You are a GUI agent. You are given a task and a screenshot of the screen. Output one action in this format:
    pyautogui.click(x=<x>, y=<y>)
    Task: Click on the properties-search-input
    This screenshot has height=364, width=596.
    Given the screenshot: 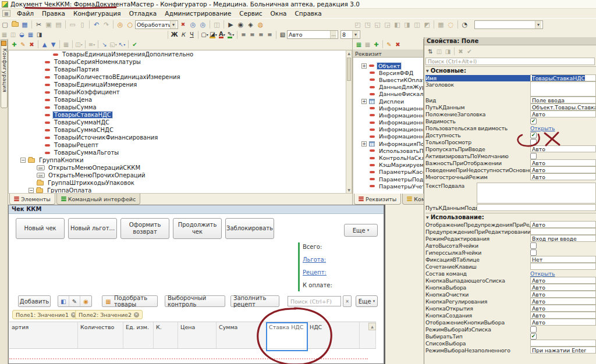 What is the action you would take?
    pyautogui.click(x=510, y=62)
    